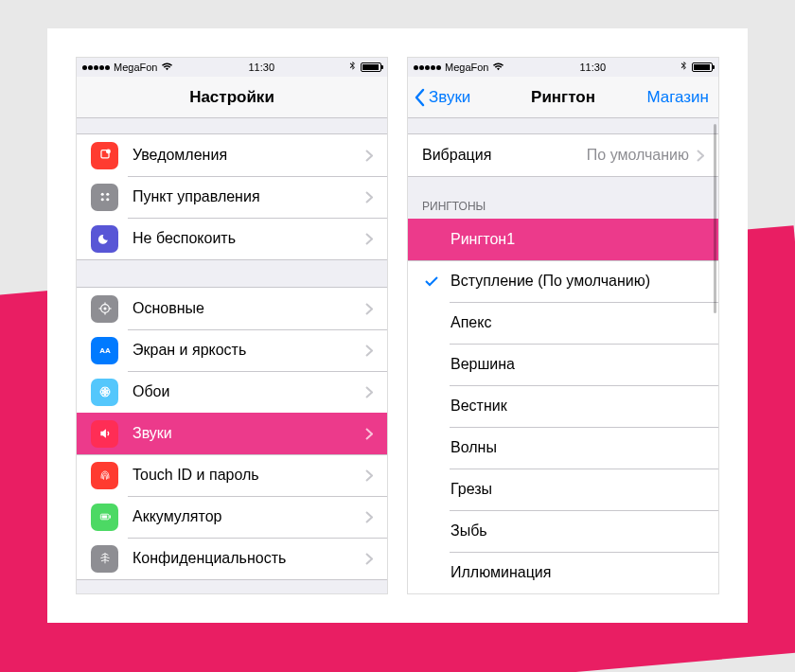 This screenshot has width=795, height=672. What do you see at coordinates (249, 239) in the screenshot?
I see `row-label: Не беспокоить` at bounding box center [249, 239].